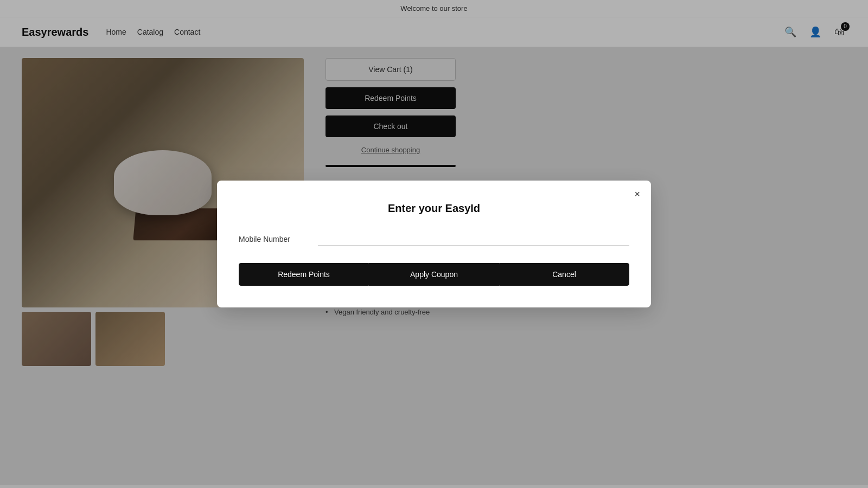  Describe the element at coordinates (637, 194) in the screenshot. I see `modal-close-button: ×` at that location.